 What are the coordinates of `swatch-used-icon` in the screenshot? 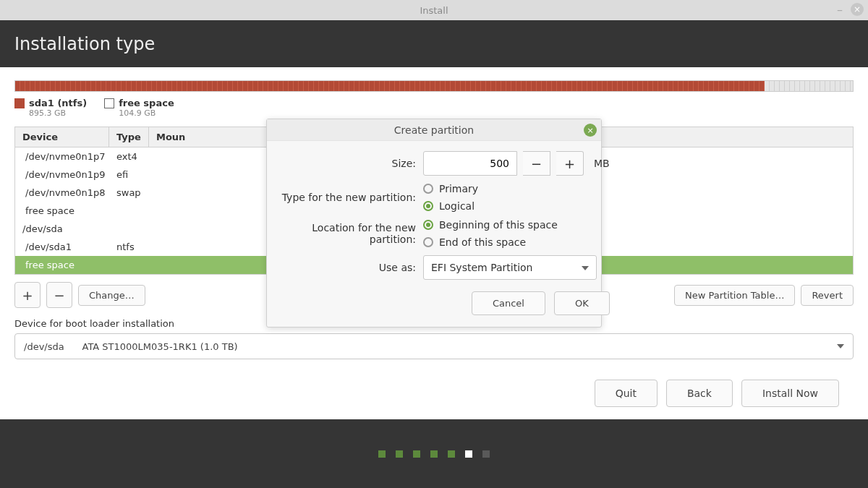 It's located at (20, 103).